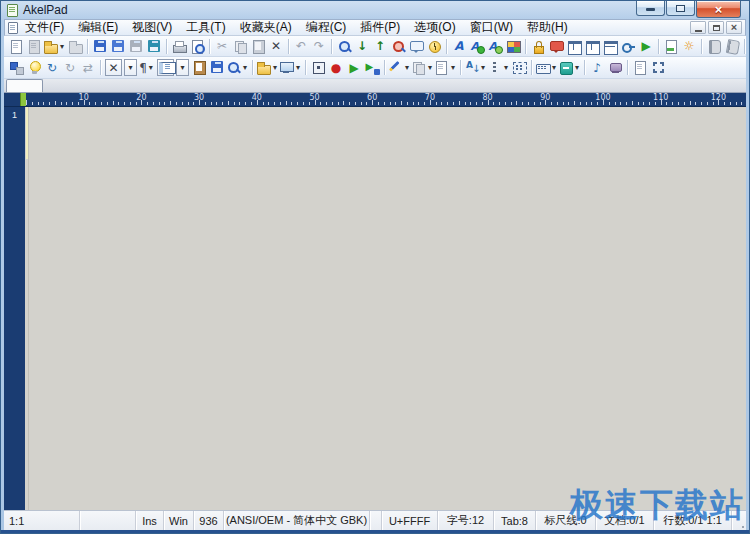 The height and width of the screenshot is (534, 750). What do you see at coordinates (513, 46) in the screenshot?
I see `color-scheme-button` at bounding box center [513, 46].